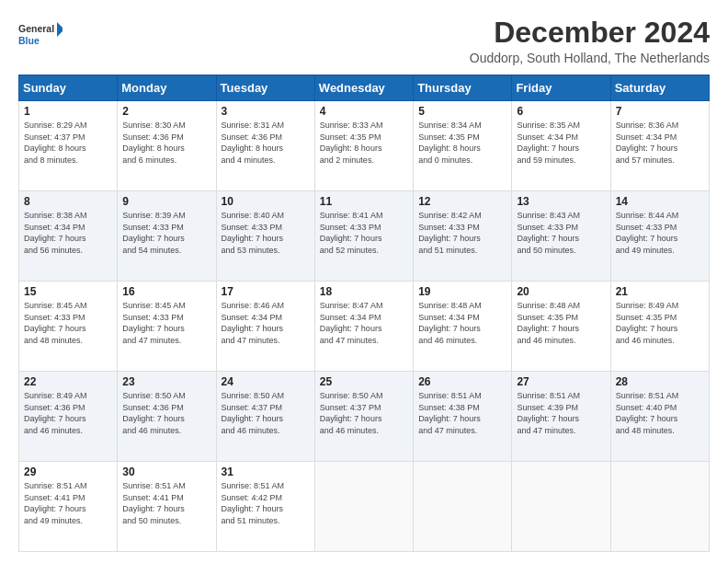 The image size is (728, 563). I want to click on day-info: Sunrise: 8:38 AMSunset: 4:34 PMDaylight:…, so click(55, 233).